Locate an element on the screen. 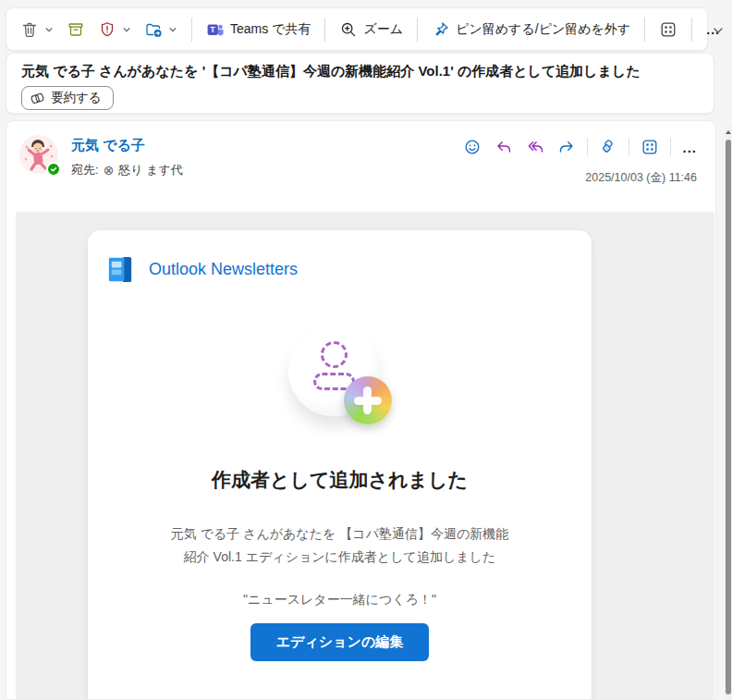 This screenshot has height=700, width=732. recipient-name: 怒り ます代 is located at coordinates (151, 170).